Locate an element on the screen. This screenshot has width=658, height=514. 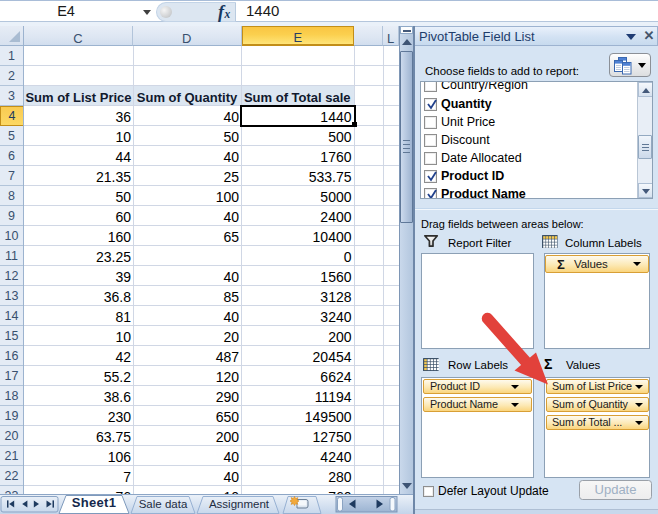
svg-text: Sale data is located at coordinates (164, 504).